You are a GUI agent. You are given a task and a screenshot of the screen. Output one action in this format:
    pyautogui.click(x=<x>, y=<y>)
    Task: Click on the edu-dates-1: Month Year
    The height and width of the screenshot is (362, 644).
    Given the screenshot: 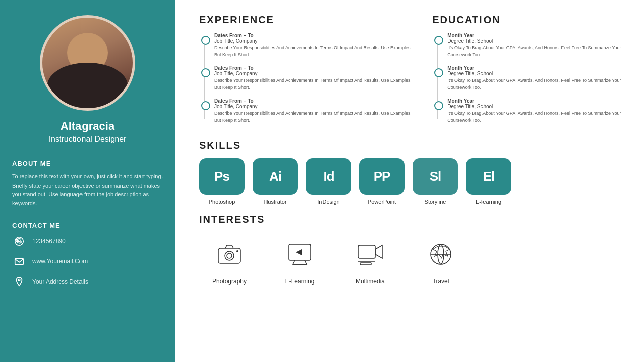 What is the action you would take?
    pyautogui.click(x=536, y=35)
    